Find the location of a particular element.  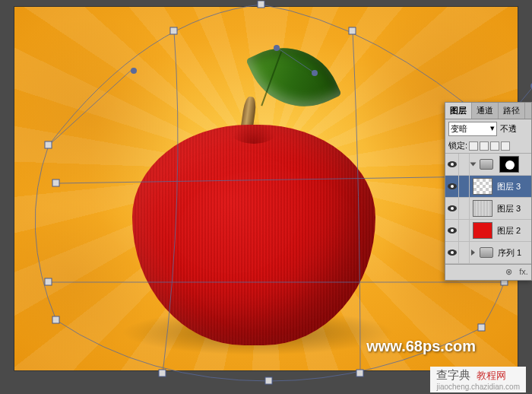

layer-name: 序列 1 is located at coordinates (509, 253).